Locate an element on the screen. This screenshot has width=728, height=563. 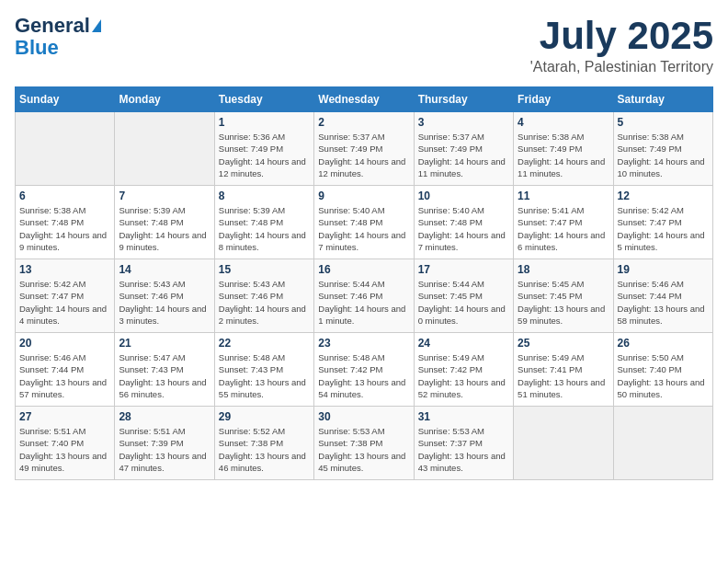
calendar-cell: 7 Sunrise: 5:39 AM Sunset: 7:48 PM Dayli… is located at coordinates (165, 223).